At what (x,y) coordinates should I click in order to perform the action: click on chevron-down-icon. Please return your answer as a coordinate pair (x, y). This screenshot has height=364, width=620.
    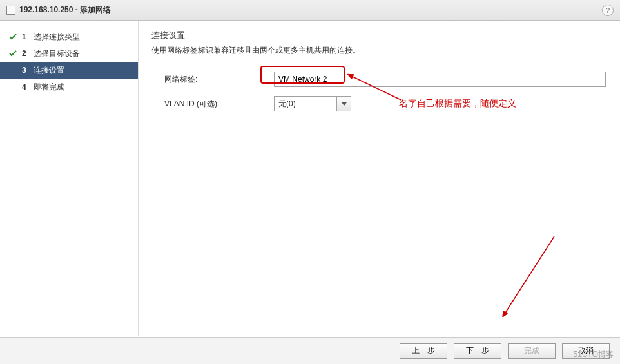
    Looking at the image, I should click on (344, 104).